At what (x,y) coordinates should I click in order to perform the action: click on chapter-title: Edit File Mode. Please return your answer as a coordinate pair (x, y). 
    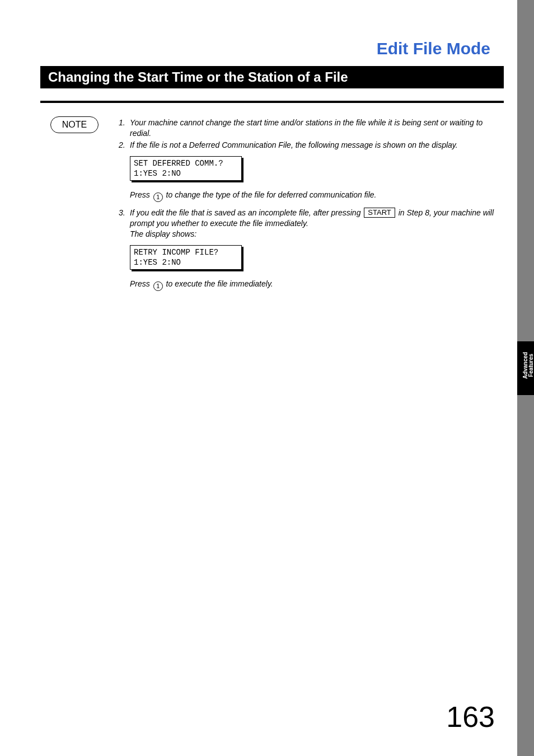
    Looking at the image, I should click on (433, 49).